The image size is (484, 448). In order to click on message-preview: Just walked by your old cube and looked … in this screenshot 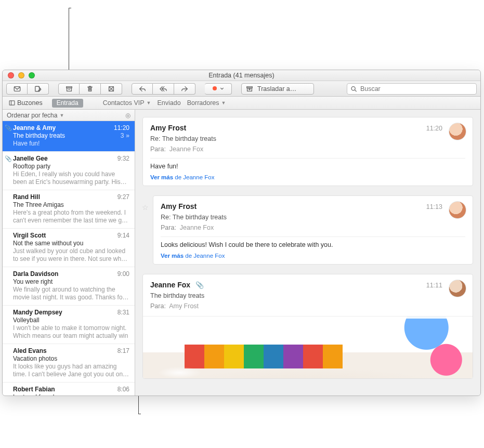, I will do `click(71, 255)`.